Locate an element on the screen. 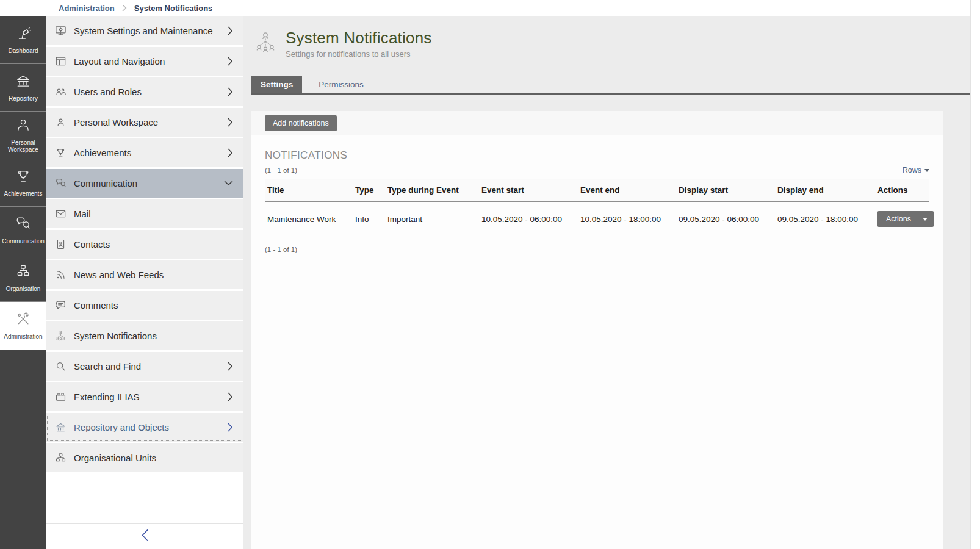  tab-bar: Settings Permissions is located at coordinates (611, 87).